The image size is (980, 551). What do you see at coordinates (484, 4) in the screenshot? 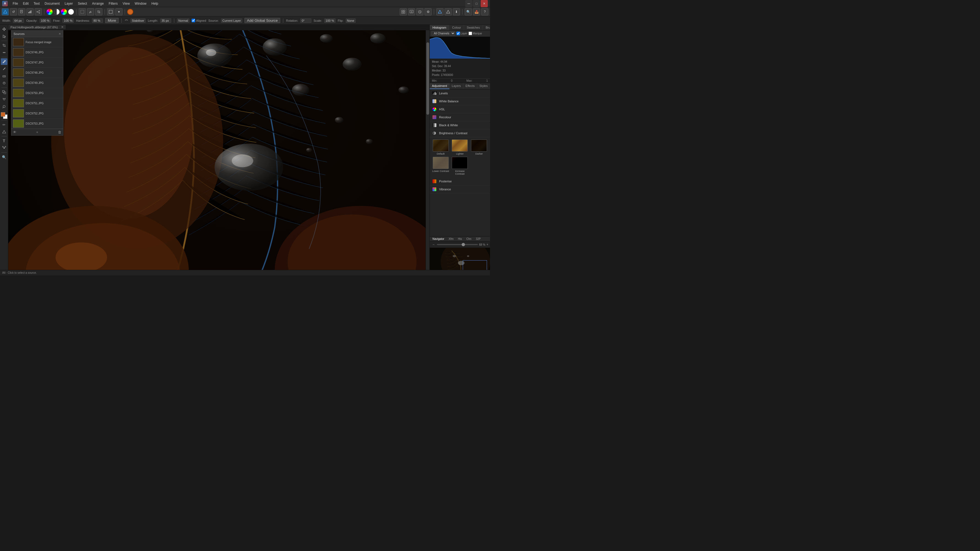
I see `close-button: ✕` at bounding box center [484, 4].